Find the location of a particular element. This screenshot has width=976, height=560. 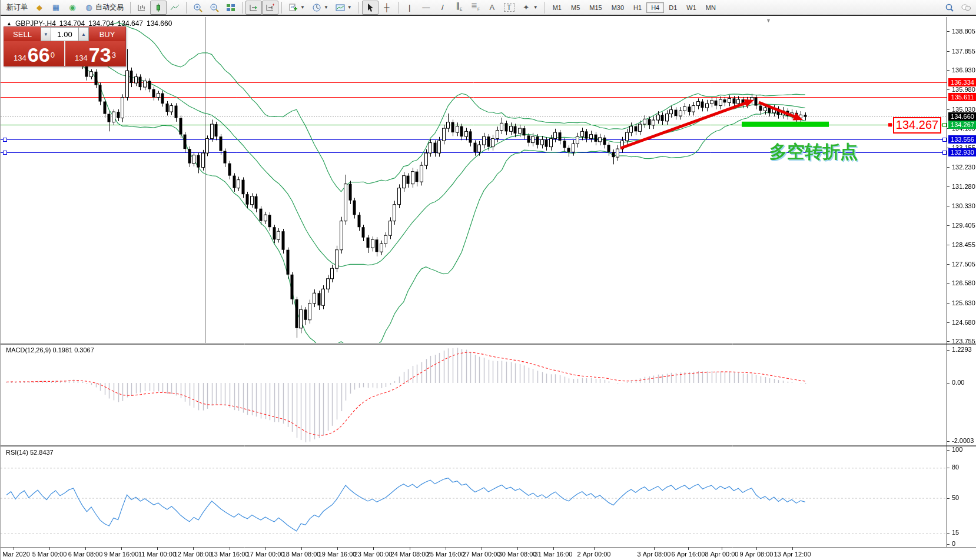

price-badge-135.611: 135.611 is located at coordinates (962, 97).